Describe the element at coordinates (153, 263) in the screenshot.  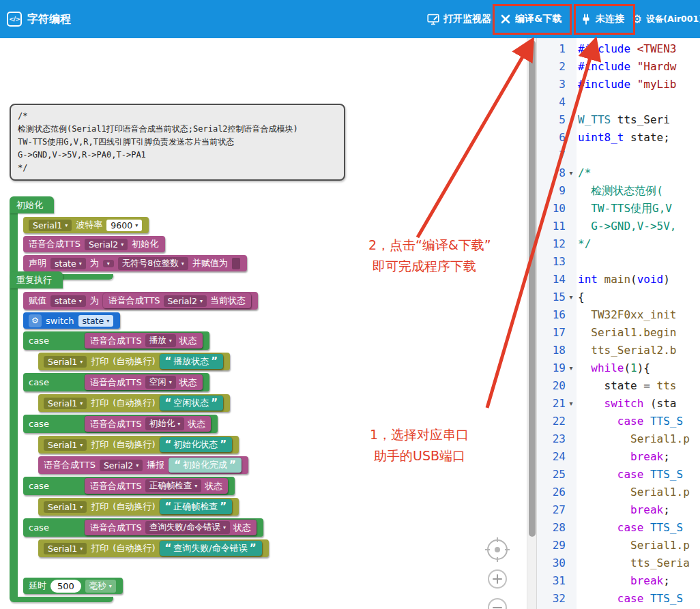
I see `dropdown-field: 无符号8位整数▾` at that location.